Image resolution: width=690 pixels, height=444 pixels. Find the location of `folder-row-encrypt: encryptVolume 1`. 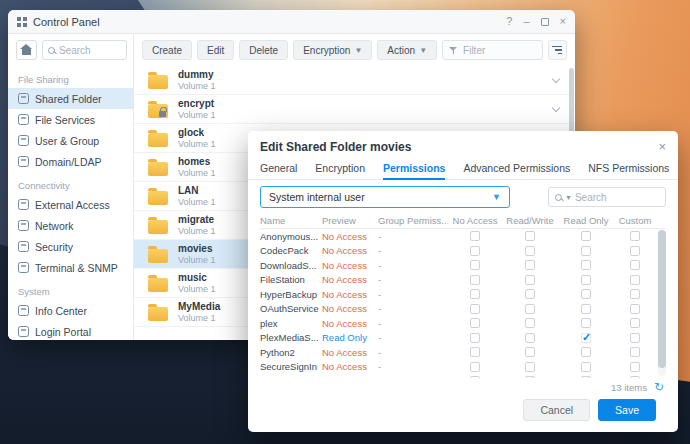

folder-row-encrypt: encryptVolume 1 is located at coordinates (354, 110).